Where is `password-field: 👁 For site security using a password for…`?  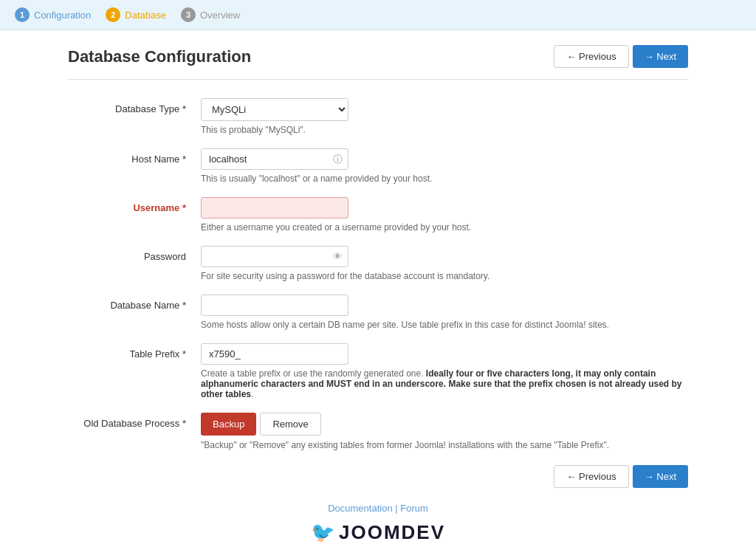 password-field: 👁 For site security using a password for… is located at coordinates (444, 264).